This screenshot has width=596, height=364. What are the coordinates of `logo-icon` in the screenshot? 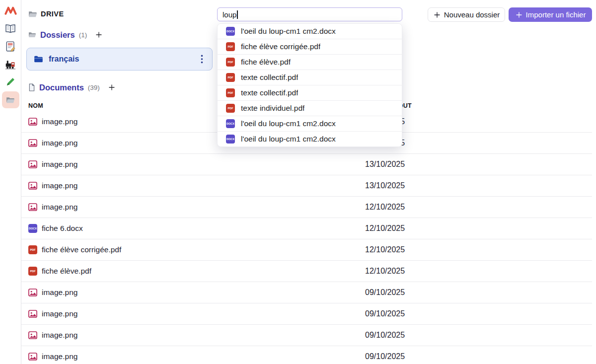 It's located at (11, 11).